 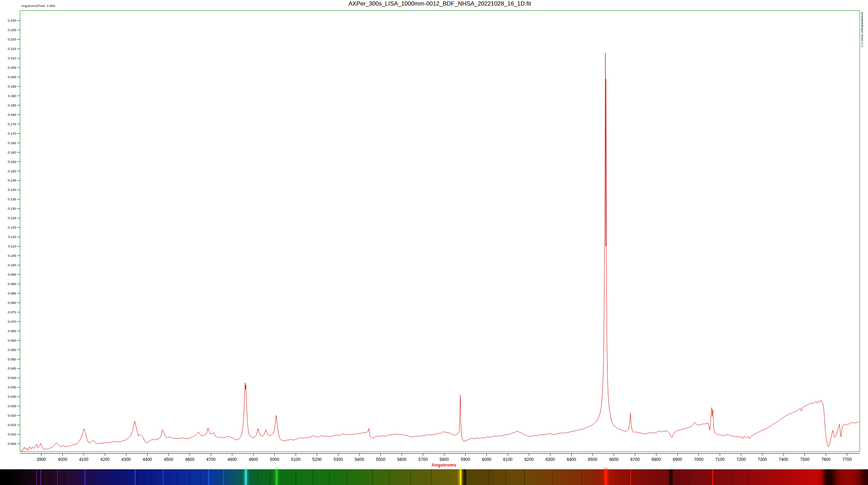 What do you see at coordinates (190, 460) in the screenshot?
I see `x-tick-label: 4600` at bounding box center [190, 460].